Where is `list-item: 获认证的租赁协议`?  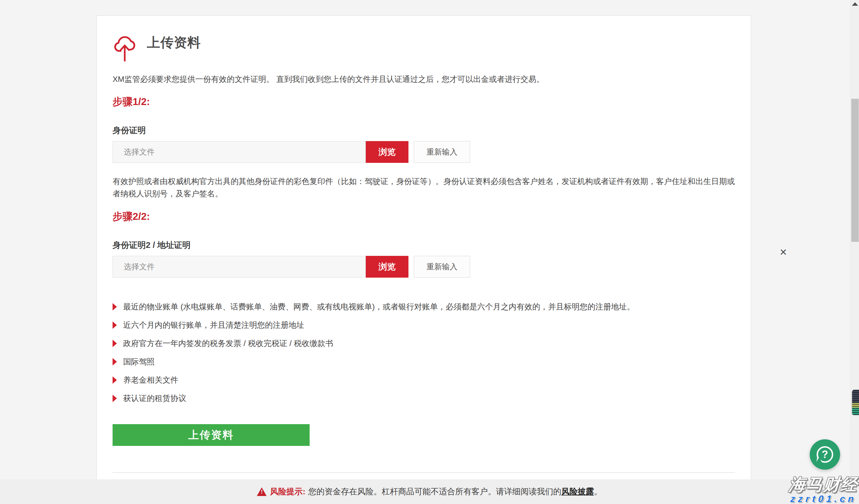
list-item: 获认证的租赁协议 is located at coordinates (424, 398).